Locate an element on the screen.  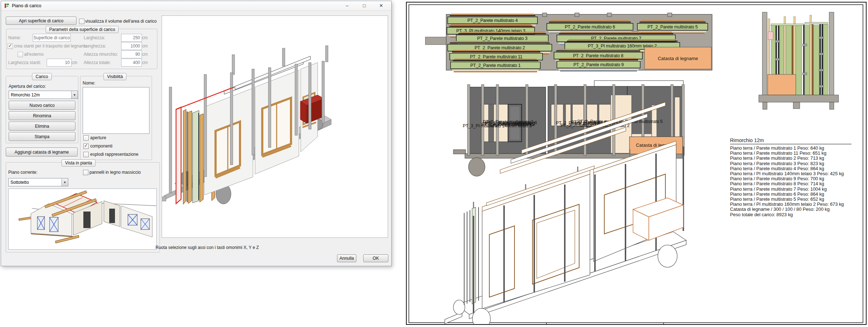
carico-button-stampa: Stampa is located at coordinates (42, 137).